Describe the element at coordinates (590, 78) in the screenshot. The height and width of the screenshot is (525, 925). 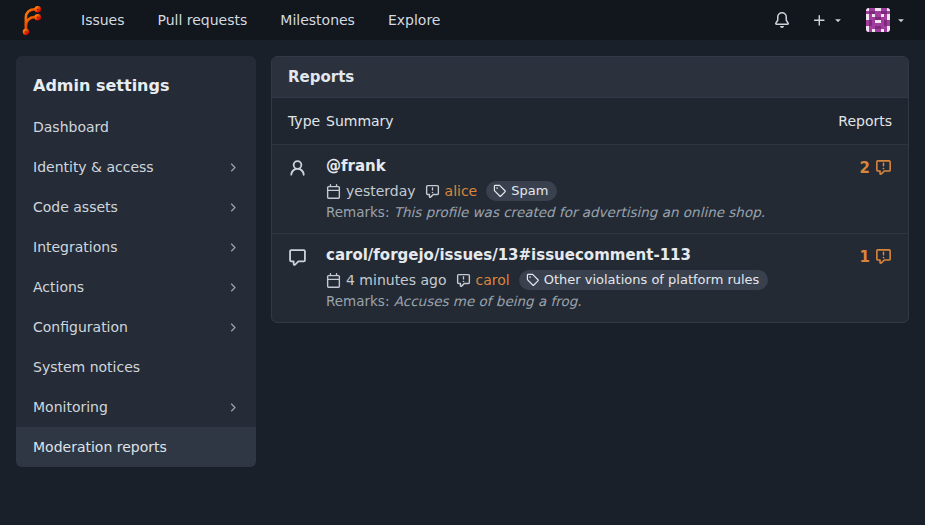
I see `panel-title: Reports` at that location.